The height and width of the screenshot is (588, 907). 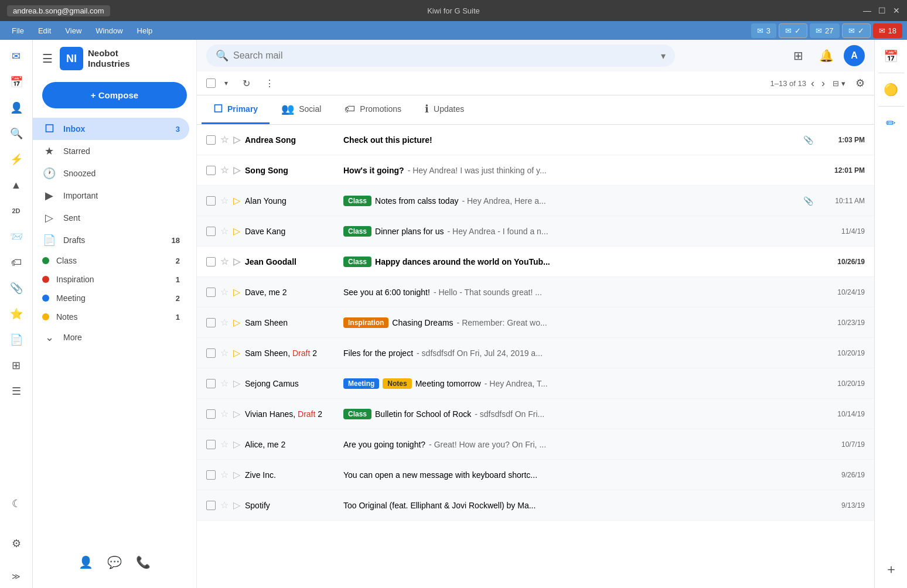 I want to click on rail-table-icon: ⊞, so click(x=16, y=365).